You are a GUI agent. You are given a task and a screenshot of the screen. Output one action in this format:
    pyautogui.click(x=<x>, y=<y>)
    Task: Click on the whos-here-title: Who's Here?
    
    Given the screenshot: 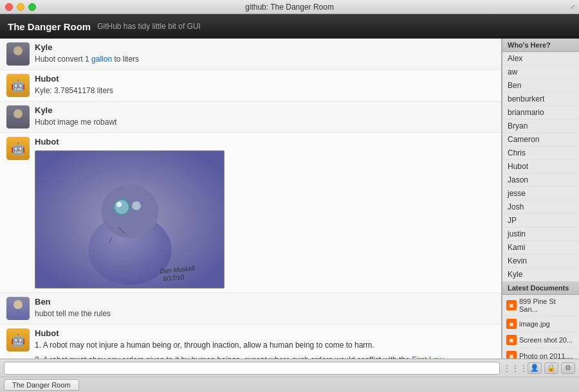 What is the action you would take?
    pyautogui.click(x=540, y=45)
    